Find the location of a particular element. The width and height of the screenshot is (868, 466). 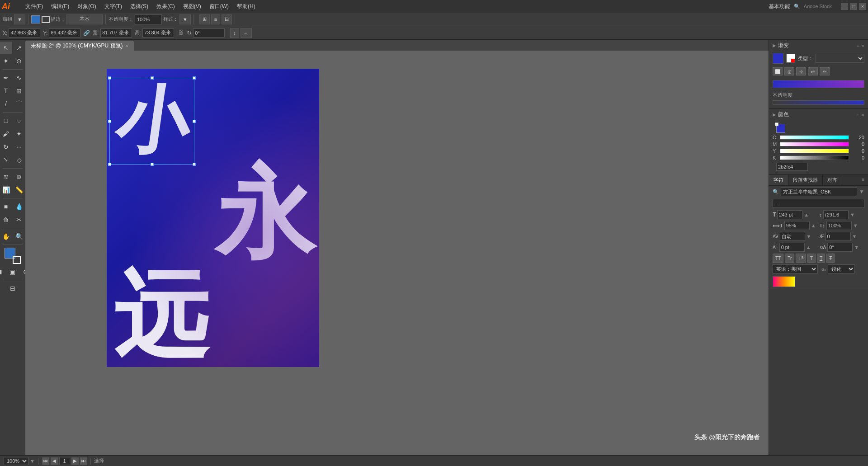

x-input is located at coordinates (24, 33).